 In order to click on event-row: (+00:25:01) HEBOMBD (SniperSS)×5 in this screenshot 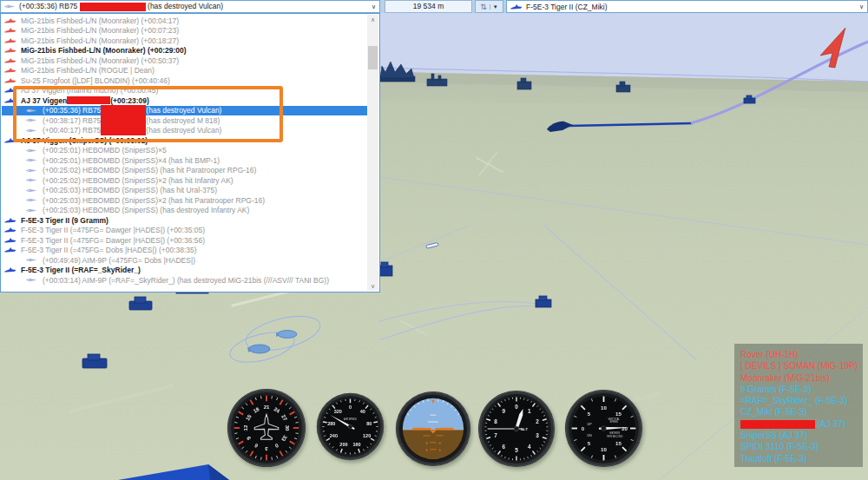, I will do `click(184, 151)`.